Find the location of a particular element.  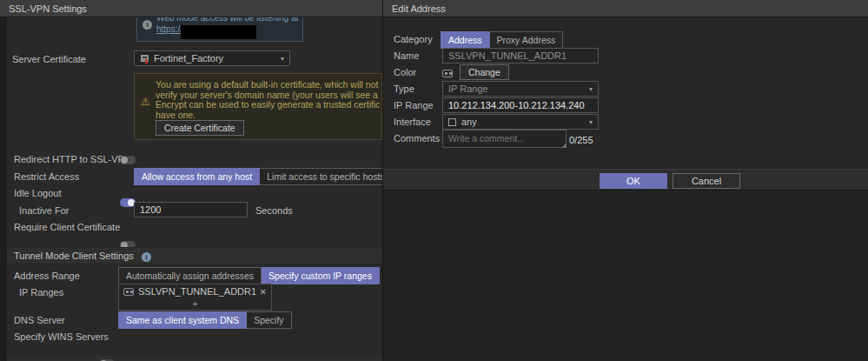

info-icon: i is located at coordinates (148, 24).